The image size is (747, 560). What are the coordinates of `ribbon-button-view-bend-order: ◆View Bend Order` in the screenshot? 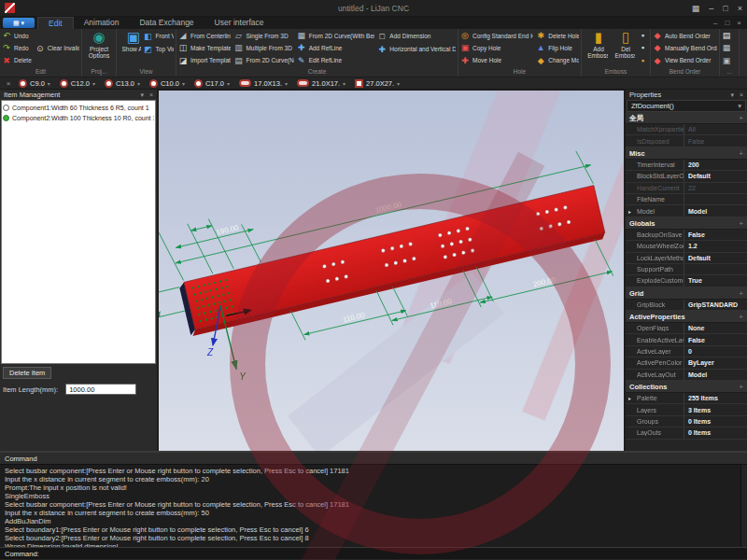 It's located at (685, 61).